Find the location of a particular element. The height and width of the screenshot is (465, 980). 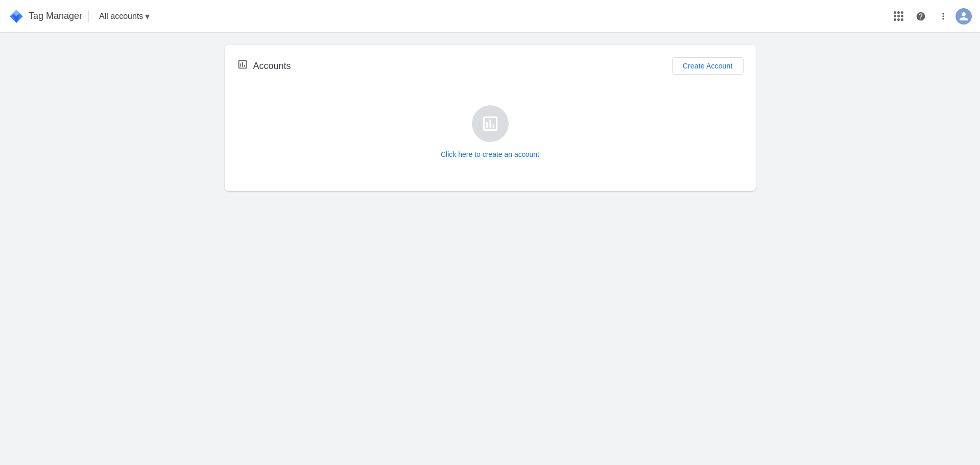

header-divider is located at coordinates (89, 16).